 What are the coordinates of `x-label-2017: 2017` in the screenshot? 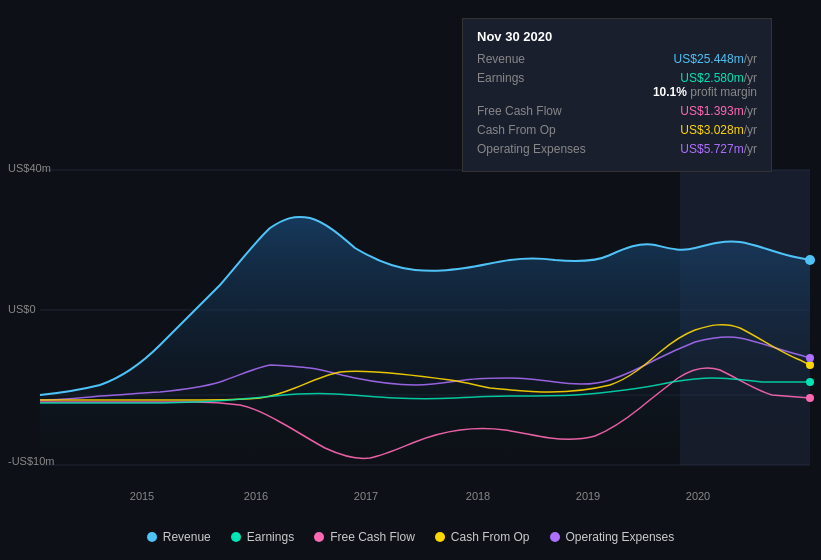 It's located at (366, 496).